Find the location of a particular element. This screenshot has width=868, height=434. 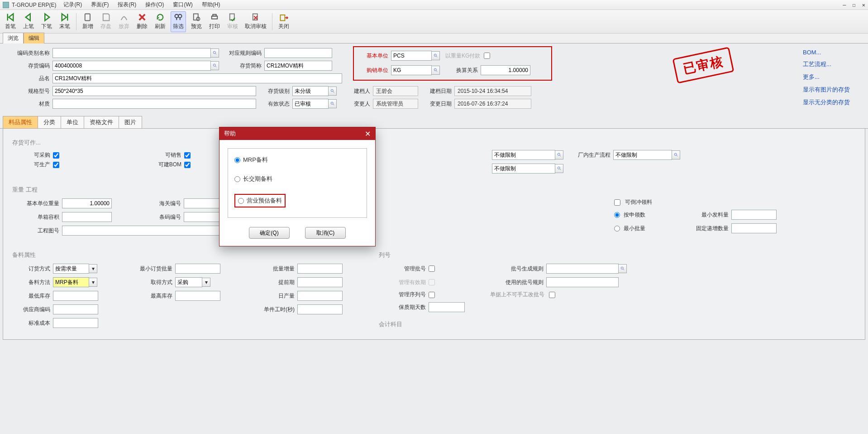

checkbox-can-bom is located at coordinates (187, 165).